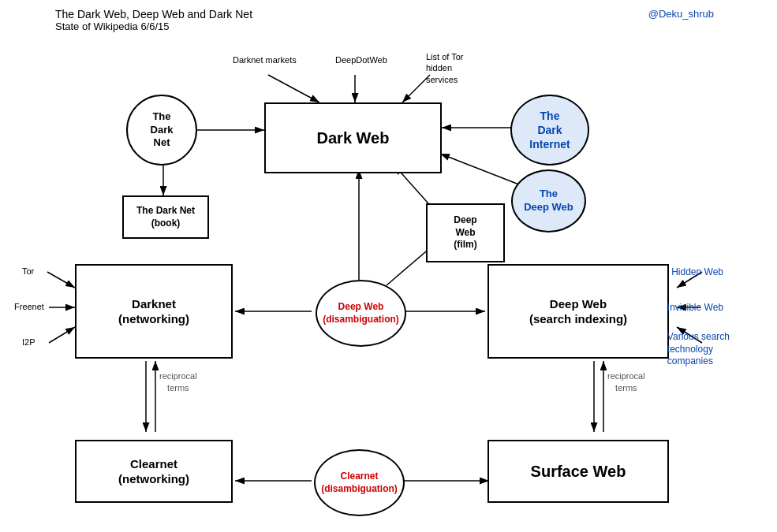 The height and width of the screenshot is (532, 777). I want to click on dark-net-circle-label: TheDarkNet, so click(162, 131).